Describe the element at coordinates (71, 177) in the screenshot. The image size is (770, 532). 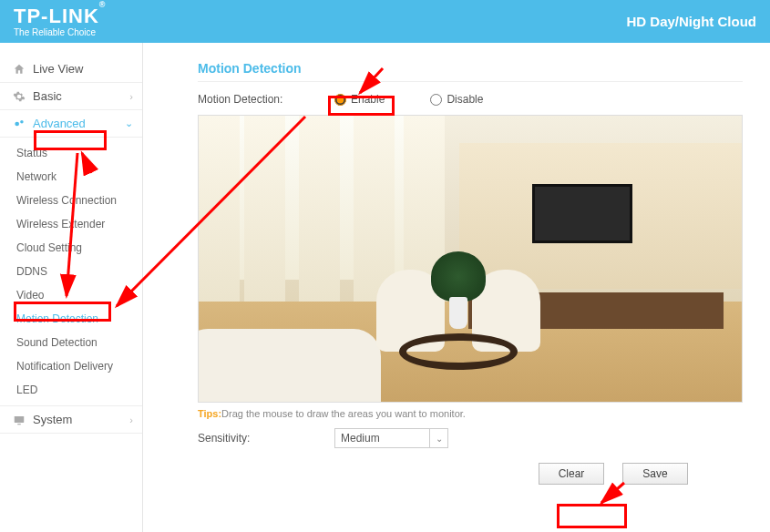
I see `sidebar-sub-network: Network` at that location.